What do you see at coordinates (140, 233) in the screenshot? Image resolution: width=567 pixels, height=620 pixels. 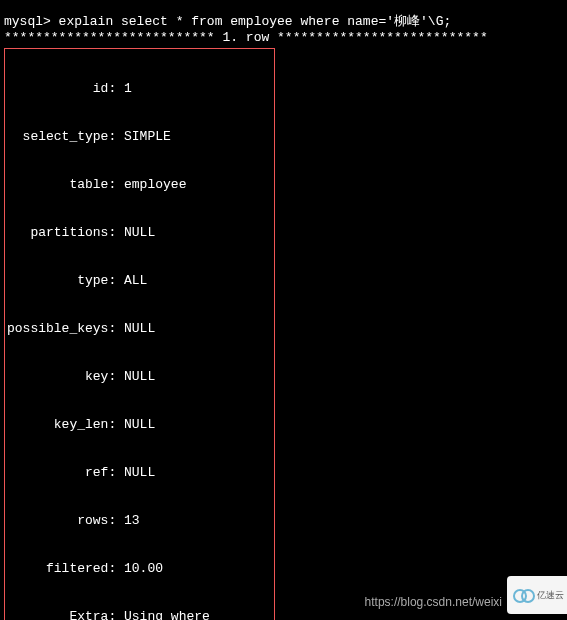 I see `result-row: partitions: NULL` at bounding box center [140, 233].